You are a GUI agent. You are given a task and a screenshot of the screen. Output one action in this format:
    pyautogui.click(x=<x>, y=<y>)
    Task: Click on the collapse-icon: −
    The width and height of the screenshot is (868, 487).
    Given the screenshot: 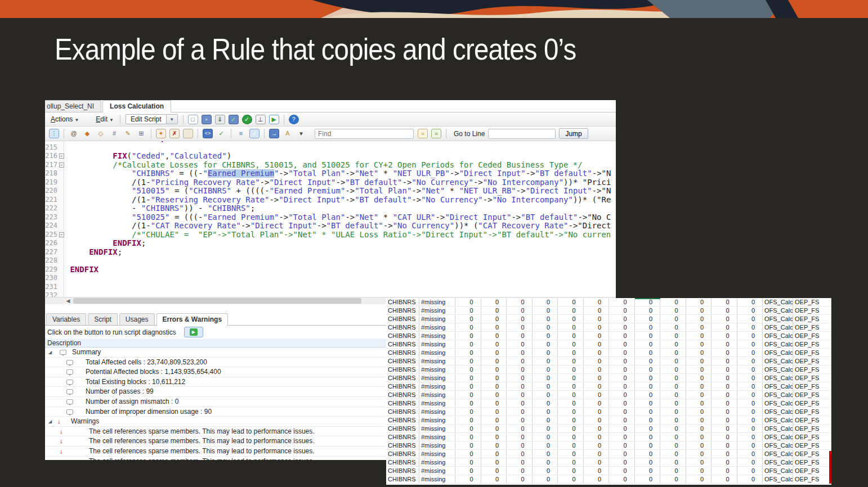 What is the action you would take?
    pyautogui.click(x=62, y=165)
    